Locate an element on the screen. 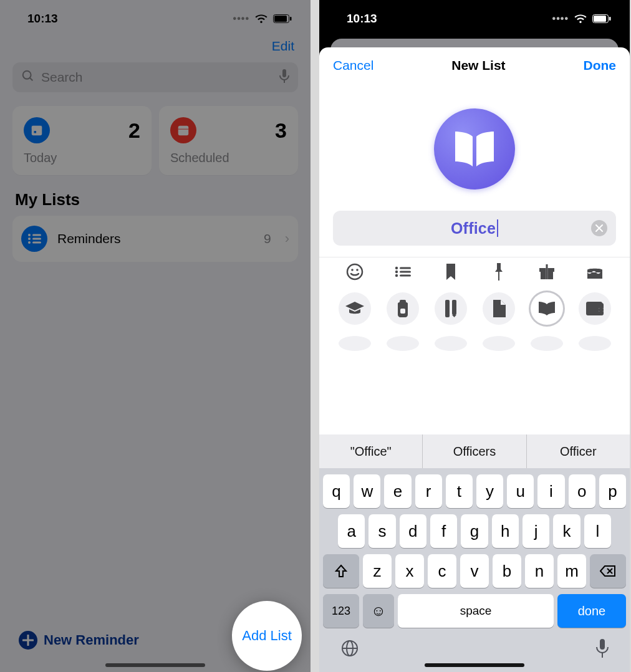 Image resolution: width=631 pixels, height=672 pixels. person-icon is located at coordinates (499, 343).